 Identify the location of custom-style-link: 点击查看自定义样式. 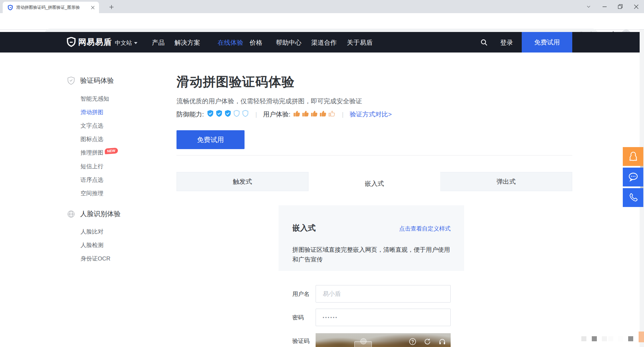
(425, 229).